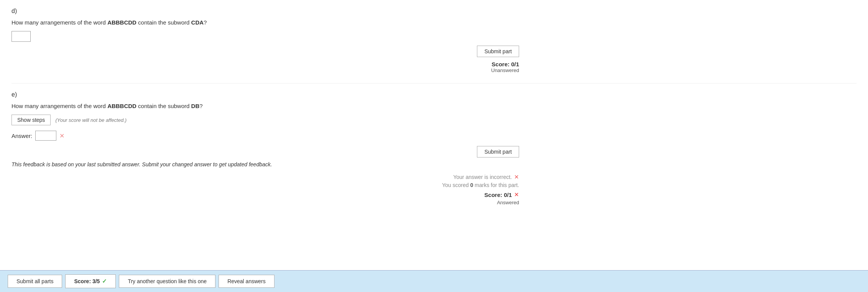  What do you see at coordinates (496, 185) in the screenshot?
I see `marks-suffix: marks for this part.` at bounding box center [496, 185].